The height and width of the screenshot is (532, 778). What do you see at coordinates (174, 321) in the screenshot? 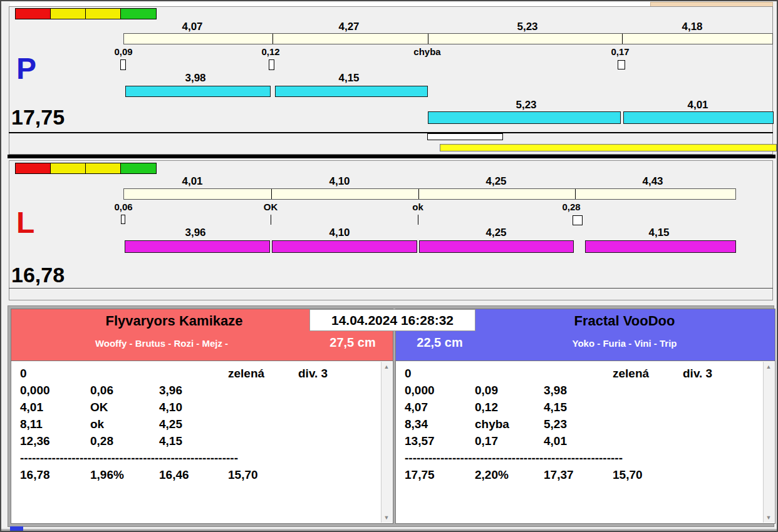
I see `team-name: Flyvaryors Kamikaze` at bounding box center [174, 321].